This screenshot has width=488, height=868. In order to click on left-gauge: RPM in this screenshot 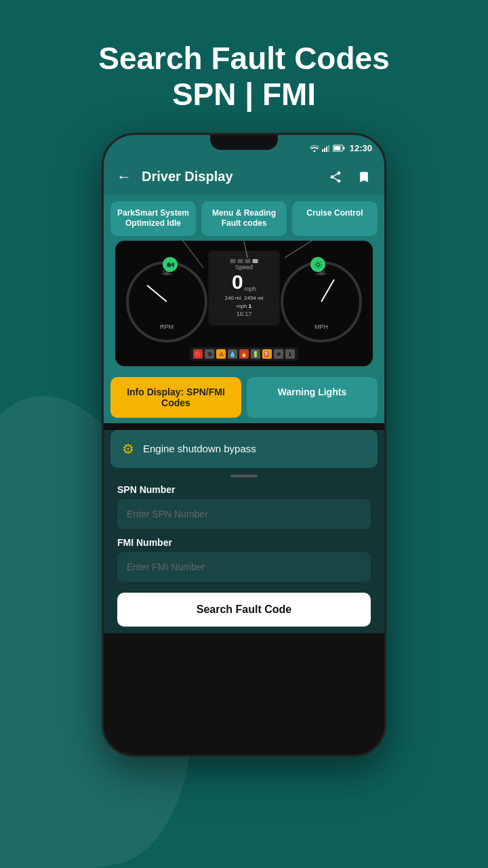, I will do `click(167, 302)`.